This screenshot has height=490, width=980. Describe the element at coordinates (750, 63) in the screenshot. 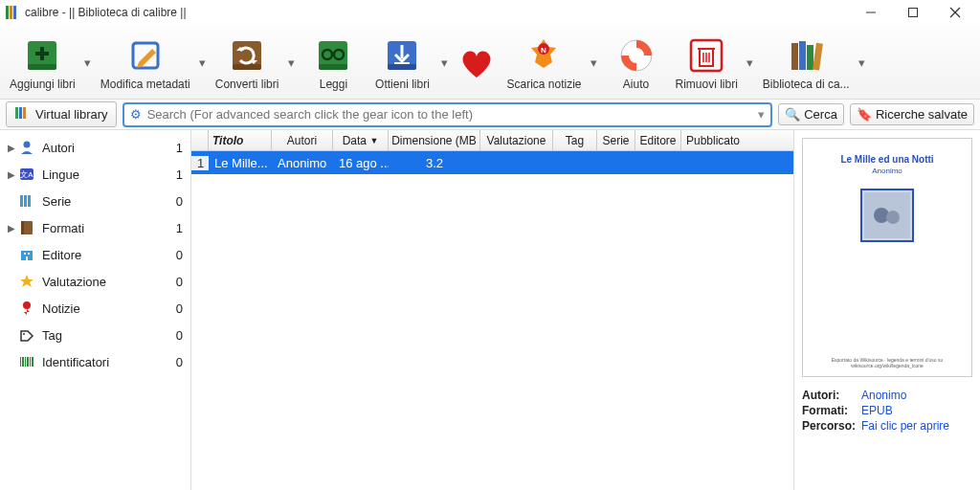

I see `remove-dropdown: ▾` at that location.